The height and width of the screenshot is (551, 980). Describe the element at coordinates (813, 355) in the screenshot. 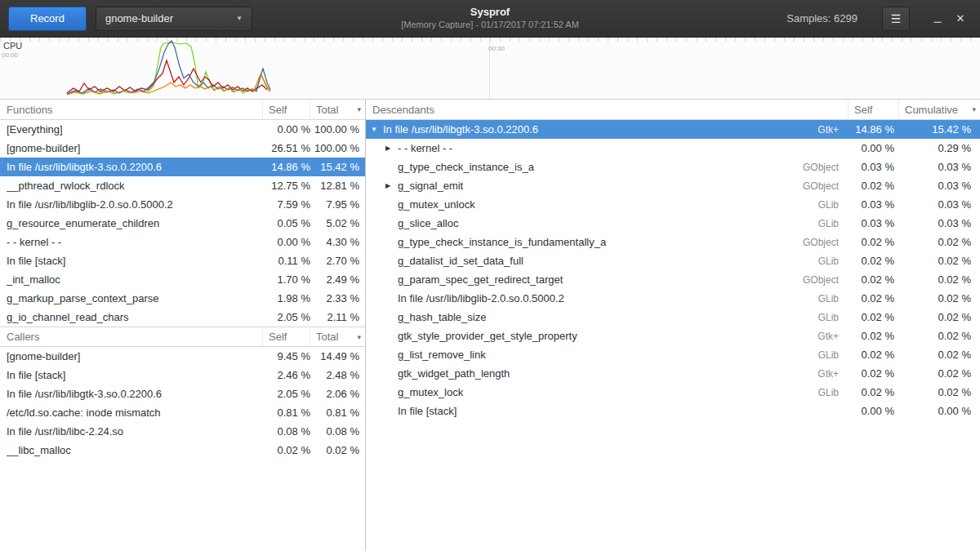

I see `category-label: GLib` at that location.